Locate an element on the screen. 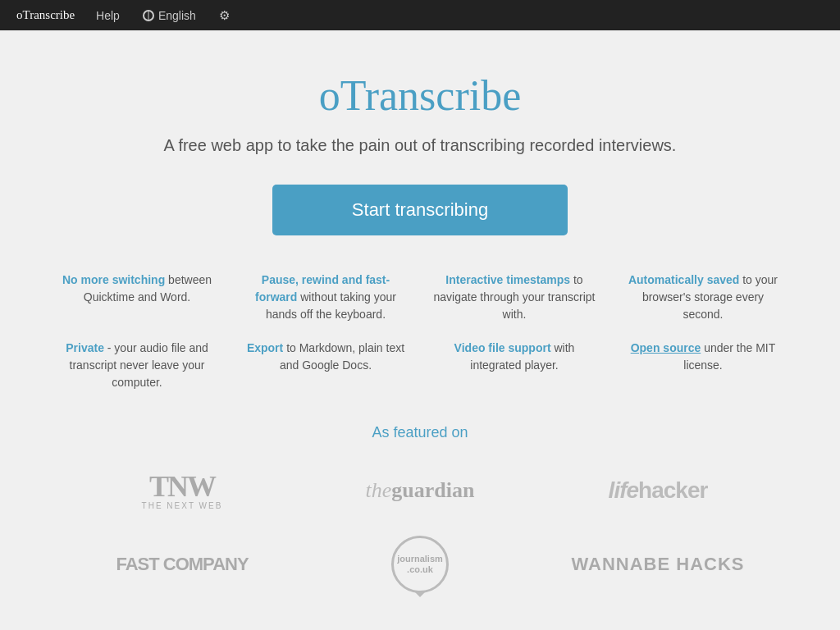 This screenshot has width=840, height=630. navbar: oTranscribe Help English ⚙ is located at coordinates (420, 15).